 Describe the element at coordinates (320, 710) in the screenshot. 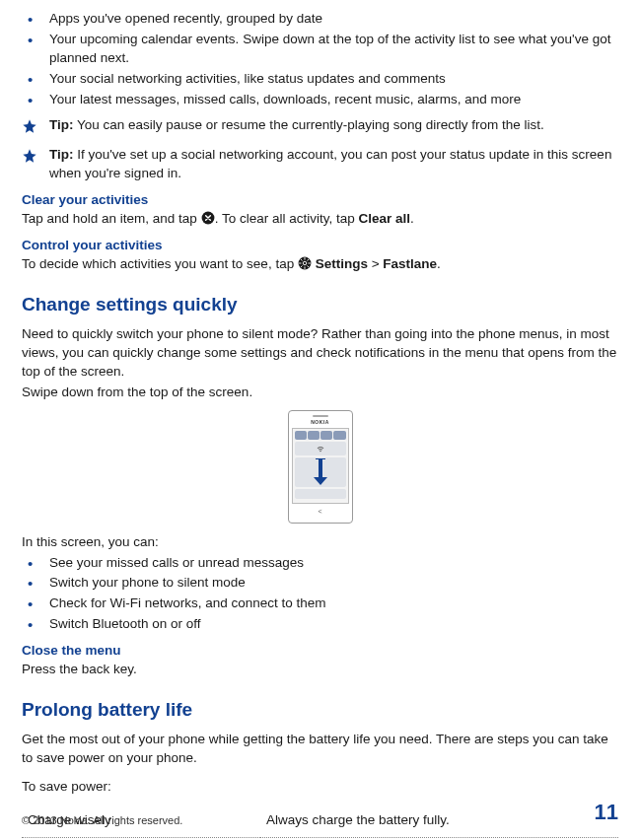

I see `battery-heading: Prolong battery life` at that location.